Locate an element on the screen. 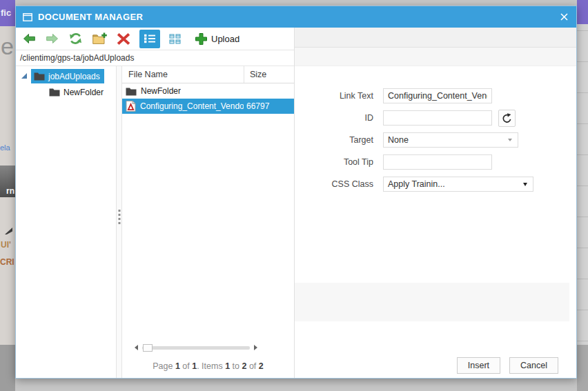  back-button is located at coordinates (29, 39).